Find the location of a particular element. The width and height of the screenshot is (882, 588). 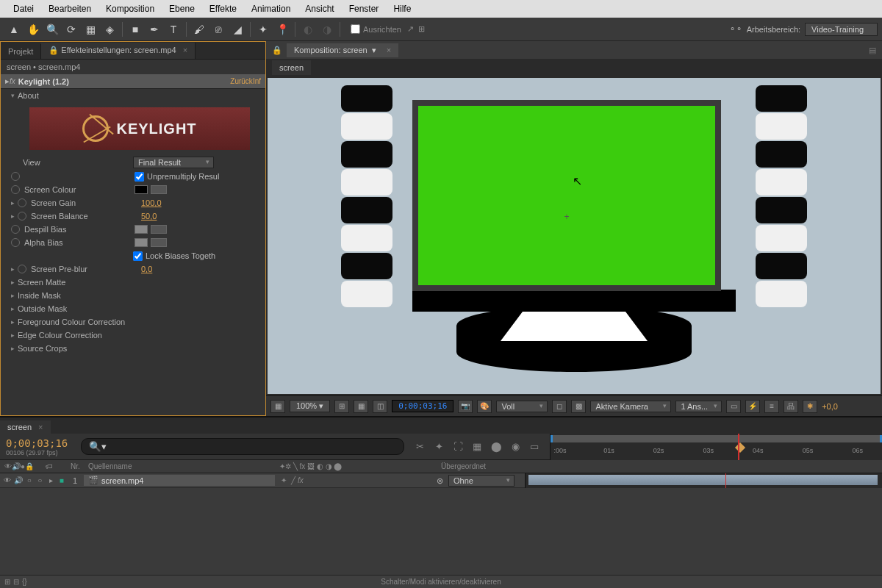

align-checkbox is located at coordinates (356, 29).